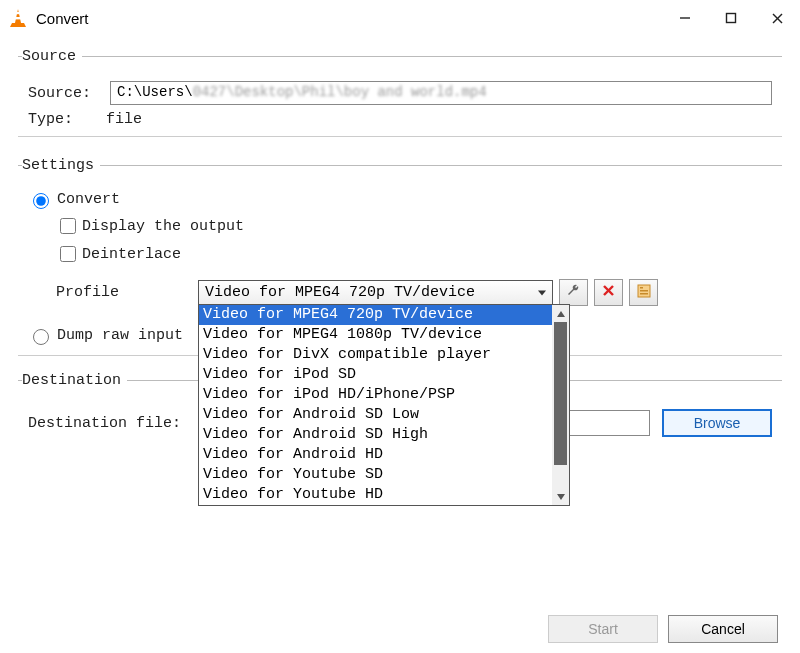 This screenshot has height=653, width=800. I want to click on source-legend: Source, so click(52, 56).